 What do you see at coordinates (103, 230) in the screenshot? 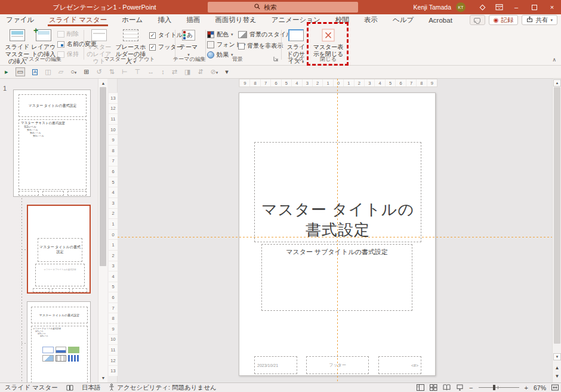
I see `thumbnail-scrollbar: ▲ ▼` at bounding box center [103, 230].